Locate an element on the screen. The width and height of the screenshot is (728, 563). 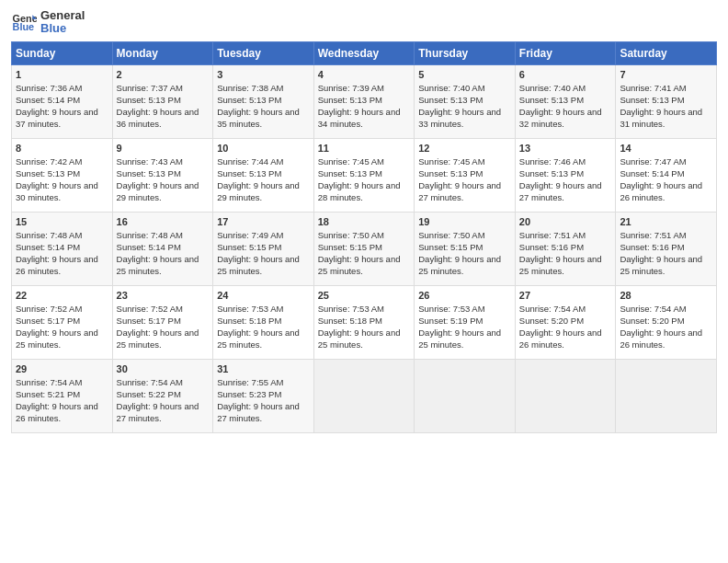
day-number: 30 is located at coordinates (164, 369).